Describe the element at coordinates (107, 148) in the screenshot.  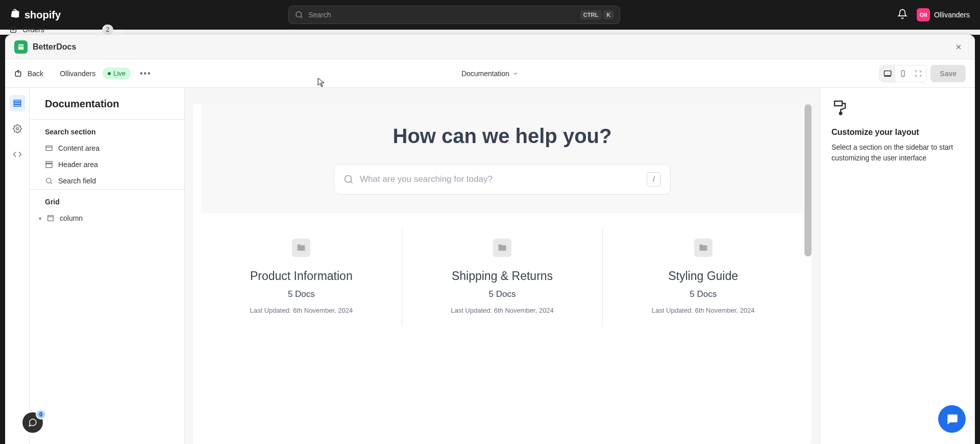
I see `block-content-area: Content area` at that location.